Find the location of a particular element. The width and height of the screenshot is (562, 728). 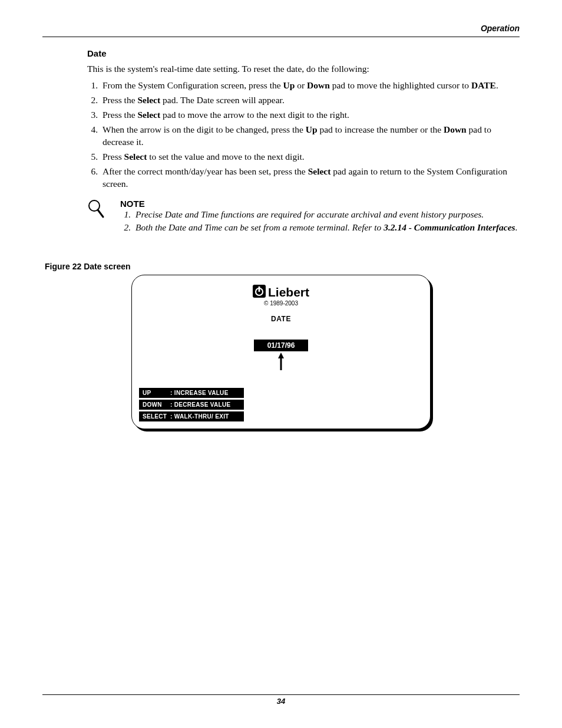

figure-caption: Figure 22 Date screen is located at coordinates (88, 266).